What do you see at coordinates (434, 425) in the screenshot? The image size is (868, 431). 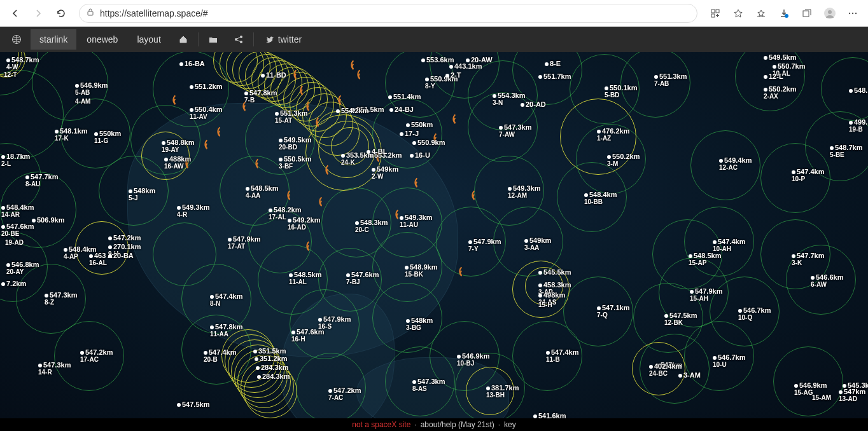 I see `footer: not a spaceX site · about/help (May 21st…` at bounding box center [434, 425].